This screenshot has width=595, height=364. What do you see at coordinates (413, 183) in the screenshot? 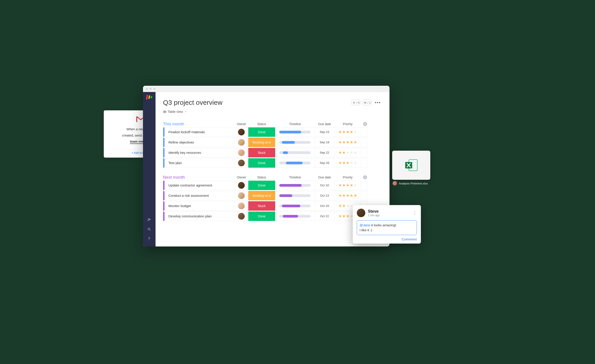
I see `excel-filename: Analysis Pinterest.xlsx` at bounding box center [413, 183].